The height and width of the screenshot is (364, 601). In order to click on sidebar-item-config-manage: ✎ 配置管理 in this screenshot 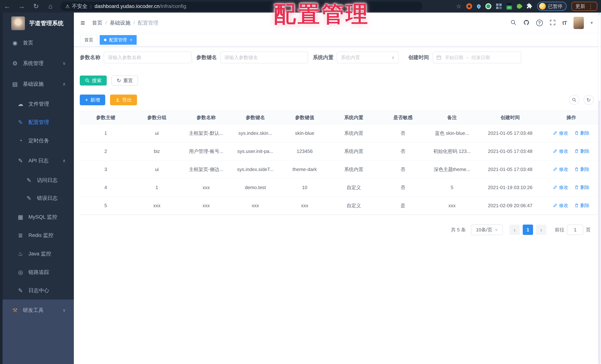, I will do `click(38, 122)`.